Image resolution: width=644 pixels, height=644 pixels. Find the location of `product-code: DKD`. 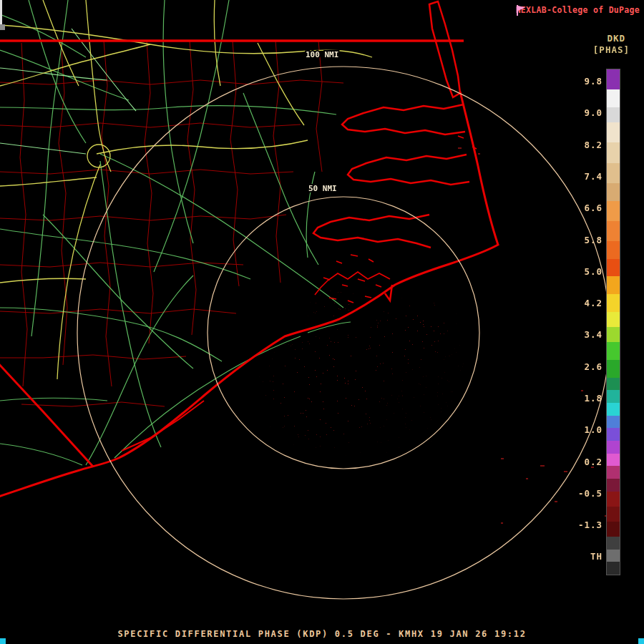

product-code: DKD is located at coordinates (616, 39).